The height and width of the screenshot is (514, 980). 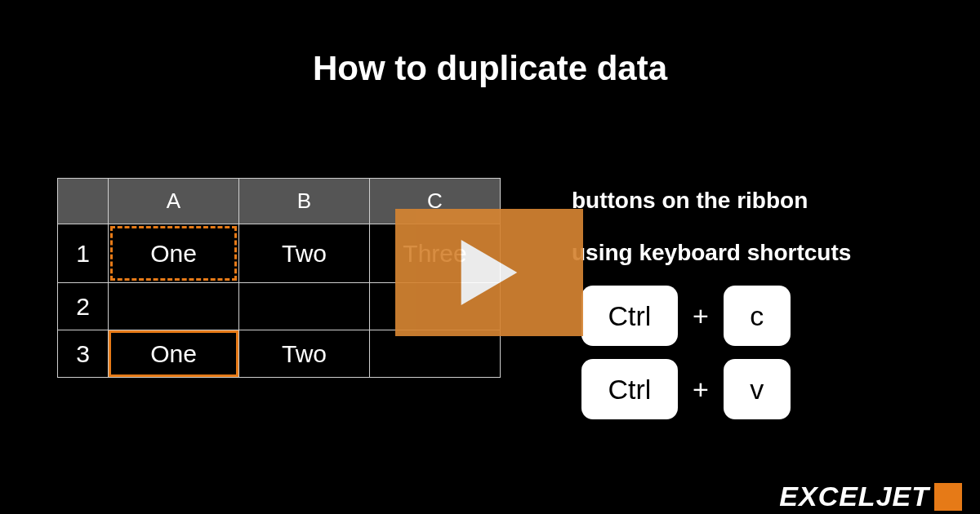 What do you see at coordinates (83, 202) in the screenshot?
I see `header-corner` at bounding box center [83, 202].